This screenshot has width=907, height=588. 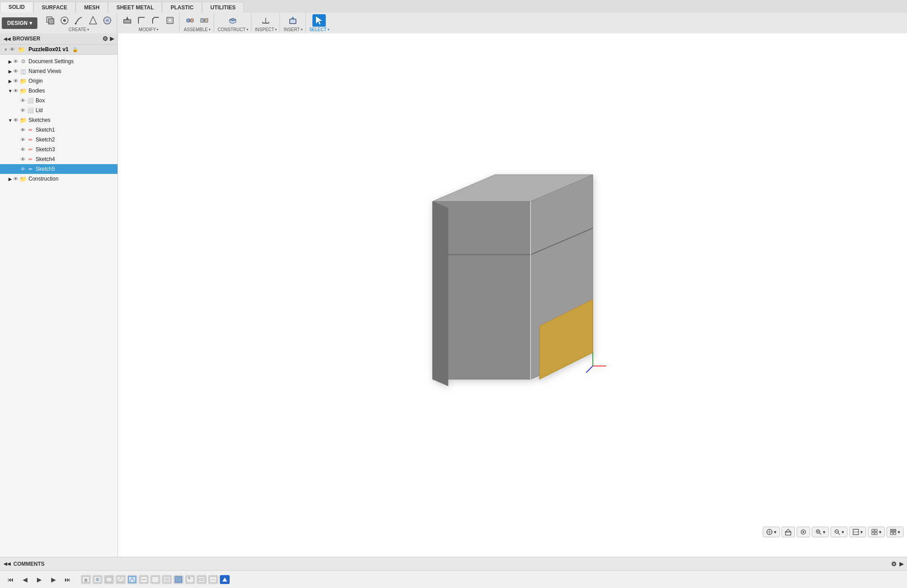 What do you see at coordinates (59, 81) in the screenshot?
I see `tree-item-origin: ▶ 👁 📁 Origin` at bounding box center [59, 81].